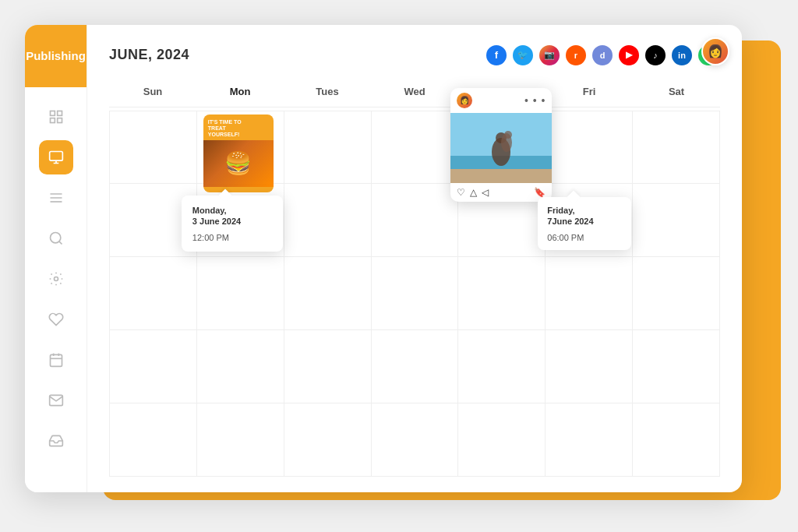 The image size is (798, 532). What do you see at coordinates (238, 164) in the screenshot?
I see `burger-image: 🍔` at bounding box center [238, 164].